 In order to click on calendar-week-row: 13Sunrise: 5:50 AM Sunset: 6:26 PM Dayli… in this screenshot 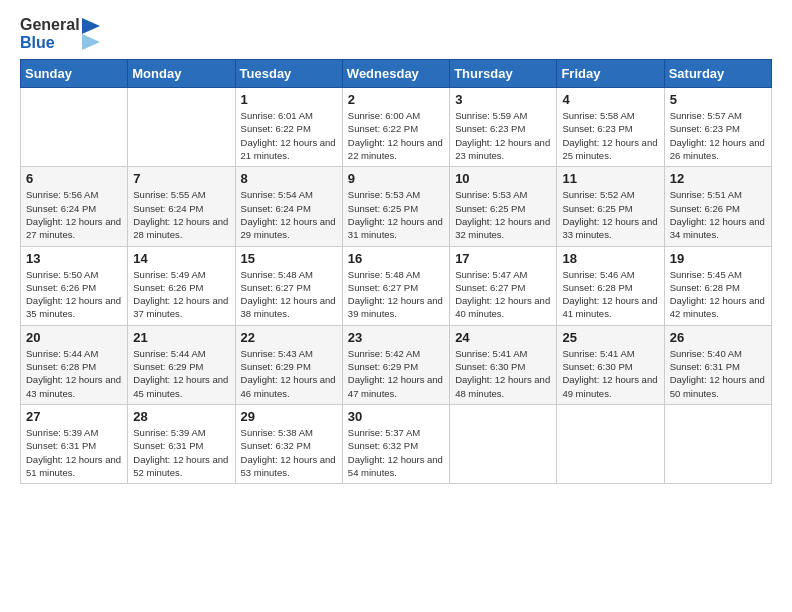, I will do `click(396, 286)`.